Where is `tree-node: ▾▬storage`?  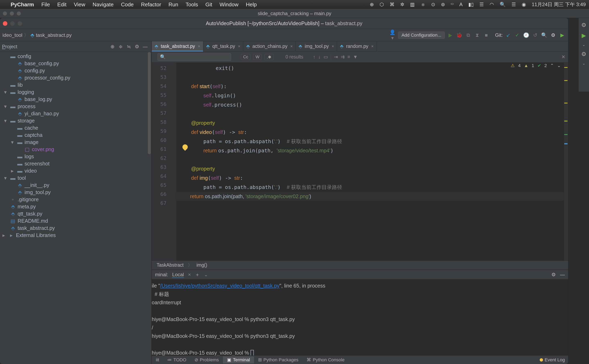
tree-node: ▾▬storage is located at coordinates (76, 121).